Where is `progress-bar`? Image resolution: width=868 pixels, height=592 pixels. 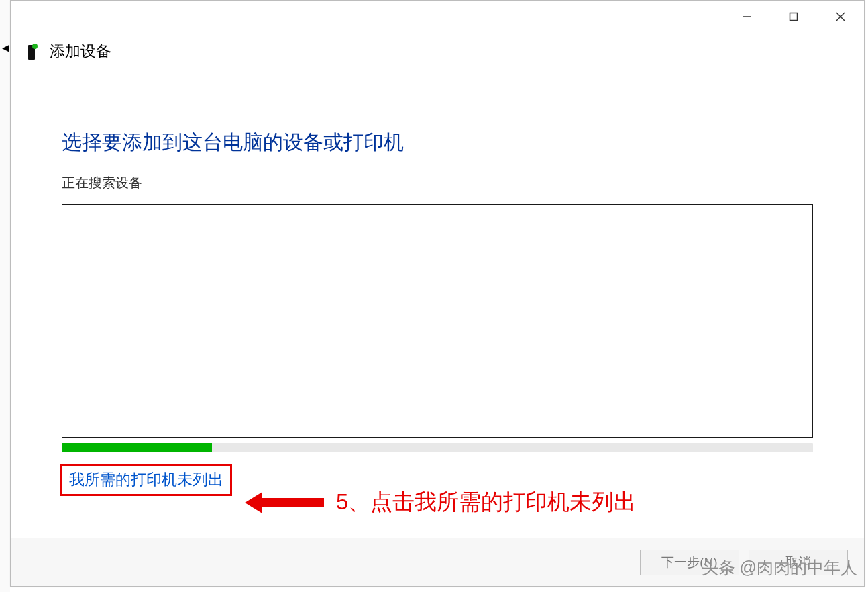 progress-bar is located at coordinates (437, 448).